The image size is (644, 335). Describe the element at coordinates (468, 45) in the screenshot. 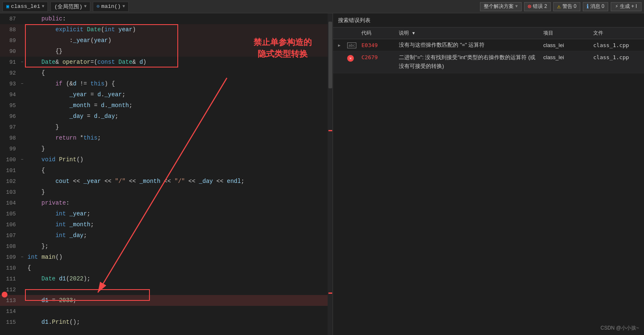

I see `desc-cell-1: 没有与这些操作数匹配的 "=" 运算符` at that location.